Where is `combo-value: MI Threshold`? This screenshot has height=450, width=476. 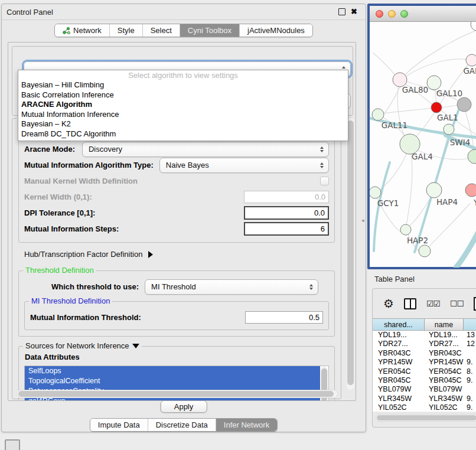
combo-value: MI Threshold is located at coordinates (226, 287).